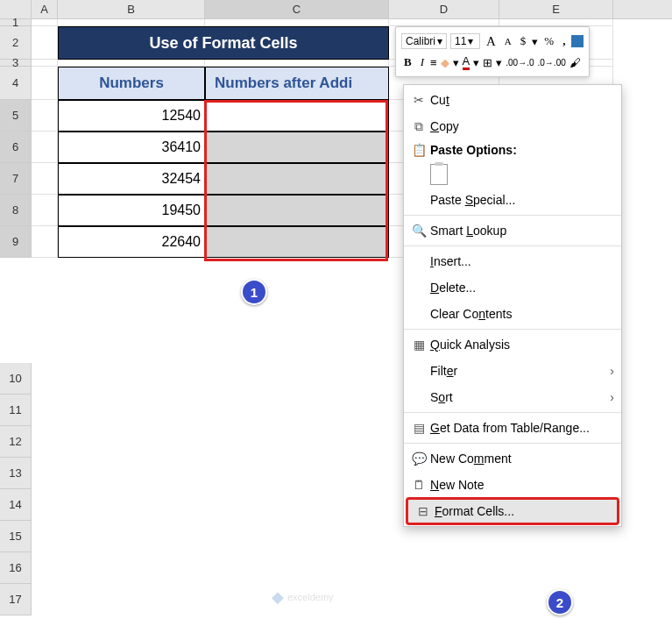 The height and width of the screenshot is (626, 672). I want to click on watermark: ◆ exceldemy, so click(303, 597).